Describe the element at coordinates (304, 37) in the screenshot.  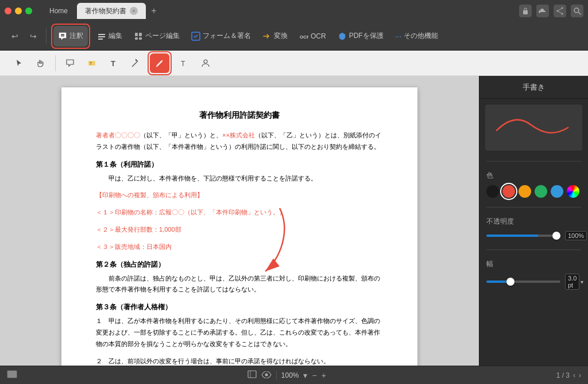
I see `svg-text: OCR` at that location.